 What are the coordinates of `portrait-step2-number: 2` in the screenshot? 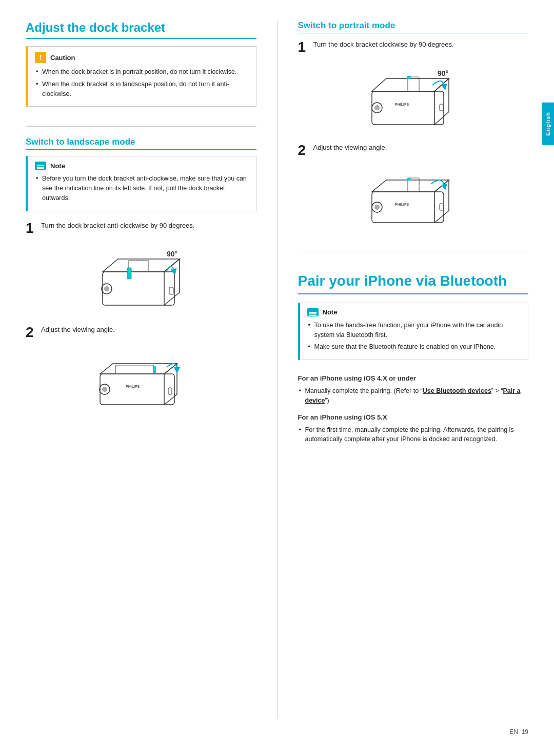 It's located at (306, 151).